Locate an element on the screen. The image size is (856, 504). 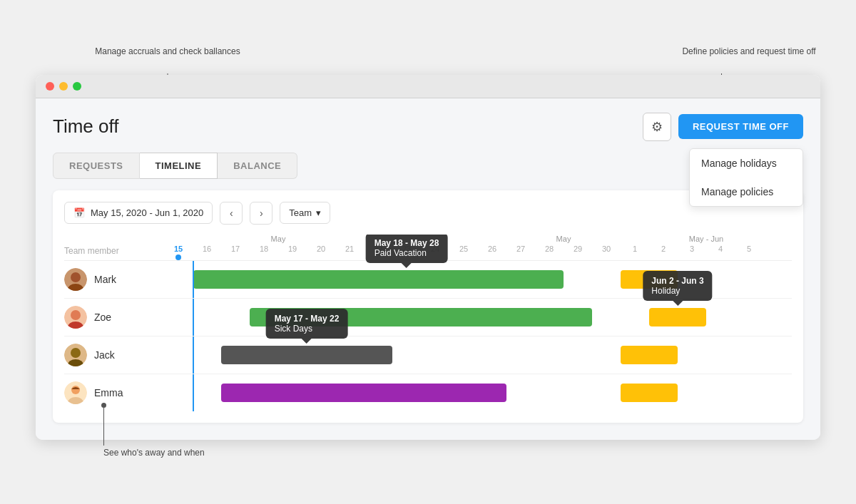
emma-timeline is located at coordinates (478, 393).